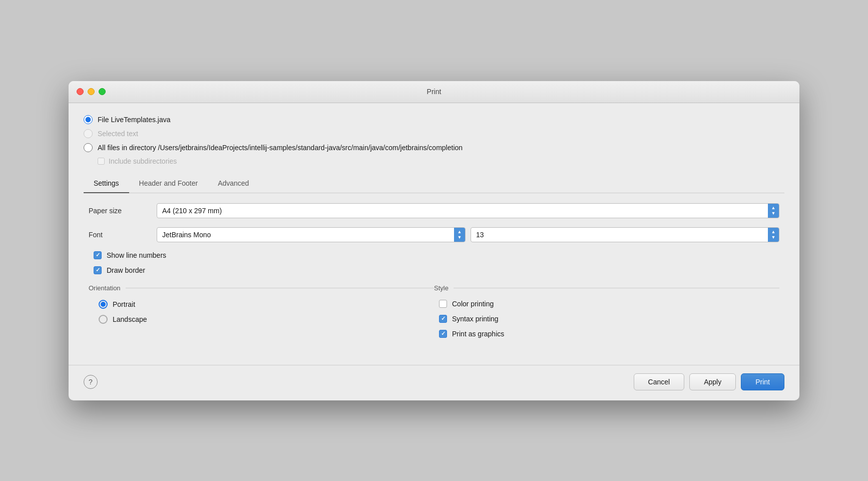  What do you see at coordinates (91, 92) in the screenshot?
I see `minimize-button` at bounding box center [91, 92].